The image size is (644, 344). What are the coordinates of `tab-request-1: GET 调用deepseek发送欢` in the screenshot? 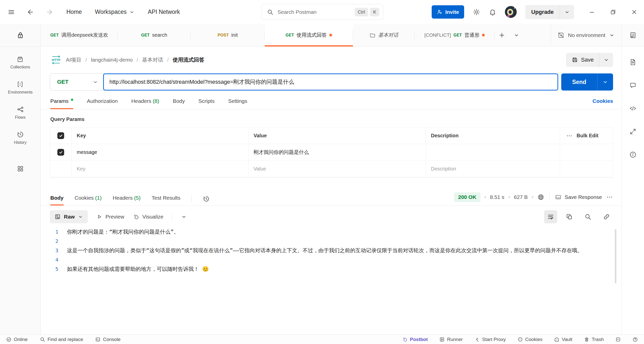 It's located at (79, 35).